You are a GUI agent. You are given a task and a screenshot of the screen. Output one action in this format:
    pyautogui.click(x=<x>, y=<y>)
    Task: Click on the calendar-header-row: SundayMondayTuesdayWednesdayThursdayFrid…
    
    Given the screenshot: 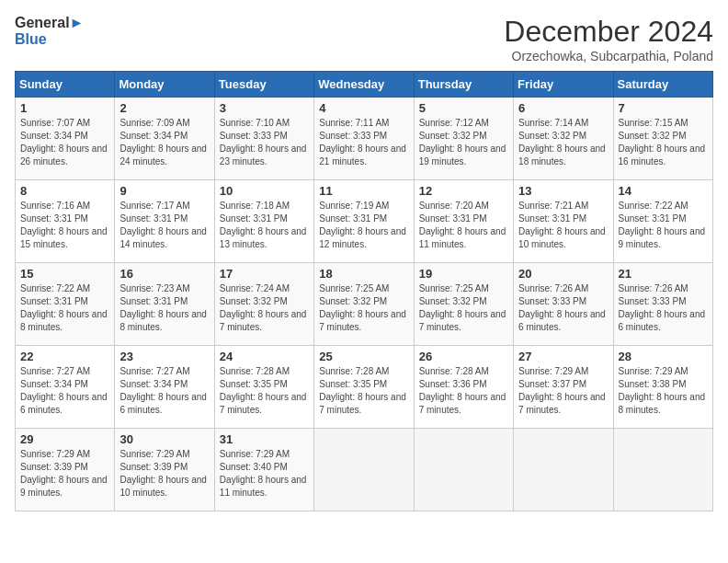 What is the action you would take?
    pyautogui.click(x=364, y=85)
    